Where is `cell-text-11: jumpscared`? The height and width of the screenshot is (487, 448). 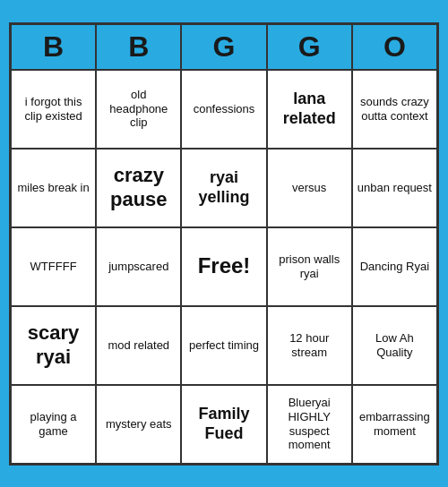
cell-text-11: jumpscared is located at coordinates (138, 267).